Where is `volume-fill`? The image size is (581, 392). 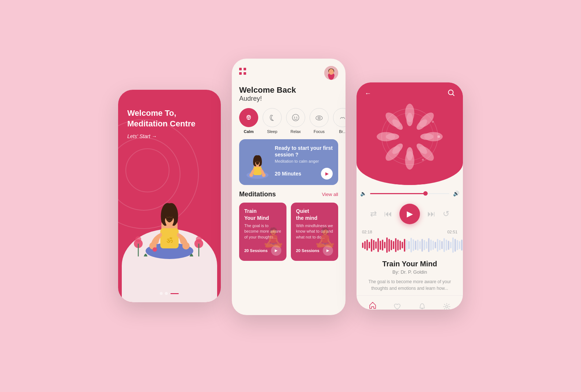
volume-fill is located at coordinates (398, 193).